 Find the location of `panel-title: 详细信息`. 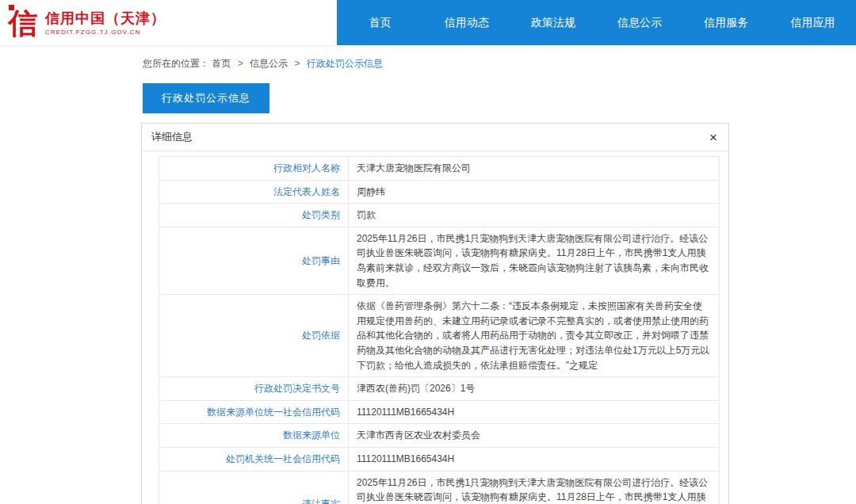

panel-title: 详细信息 is located at coordinates (172, 137).